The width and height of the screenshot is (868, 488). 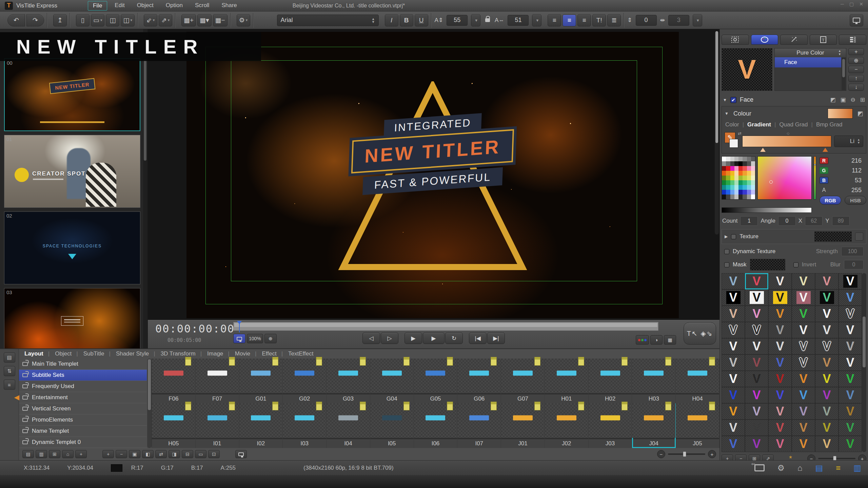 I want to click on expand-texture-icon: ▶, so click(x=726, y=237).